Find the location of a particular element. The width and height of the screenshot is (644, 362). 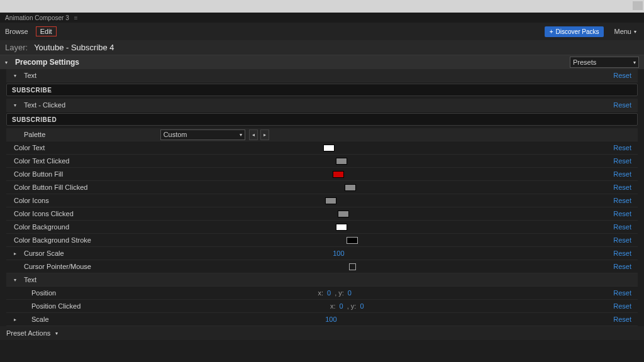

preset-actions-button: Preset Actions is located at coordinates (28, 333).